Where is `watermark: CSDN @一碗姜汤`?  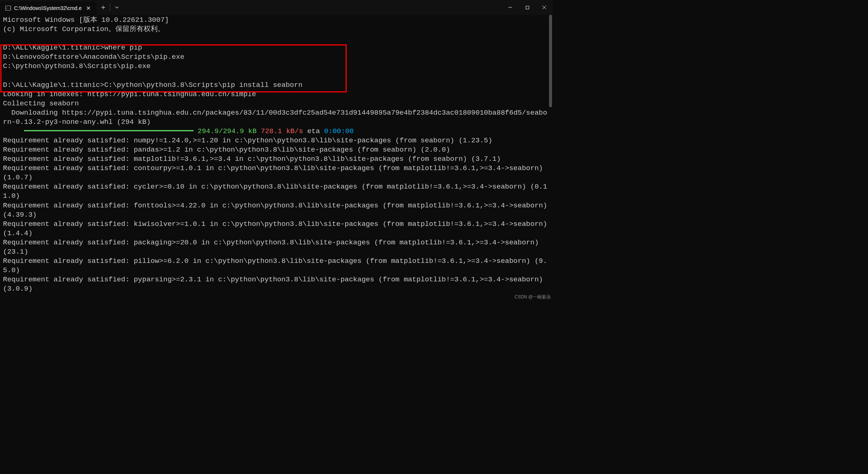 watermark: CSDN @一碗姜汤 is located at coordinates (532, 297).